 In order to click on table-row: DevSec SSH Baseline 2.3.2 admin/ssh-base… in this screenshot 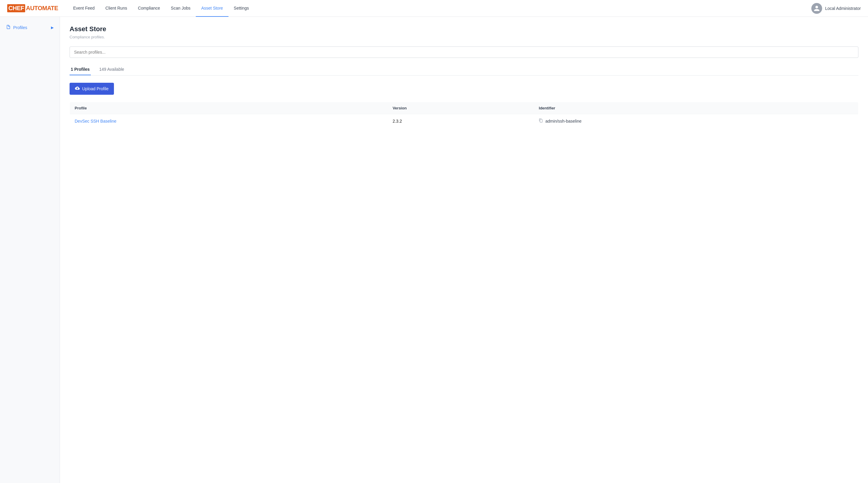, I will do `click(464, 121)`.